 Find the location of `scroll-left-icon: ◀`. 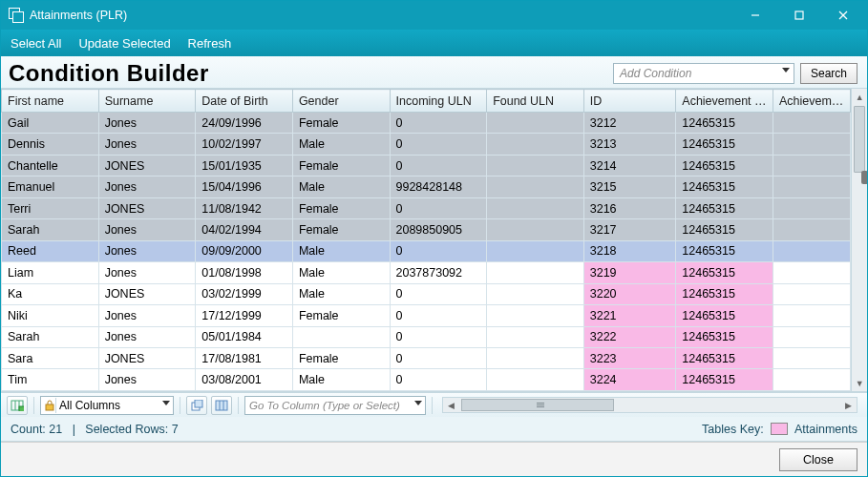

scroll-left-icon: ◀ is located at coordinates (451, 405).